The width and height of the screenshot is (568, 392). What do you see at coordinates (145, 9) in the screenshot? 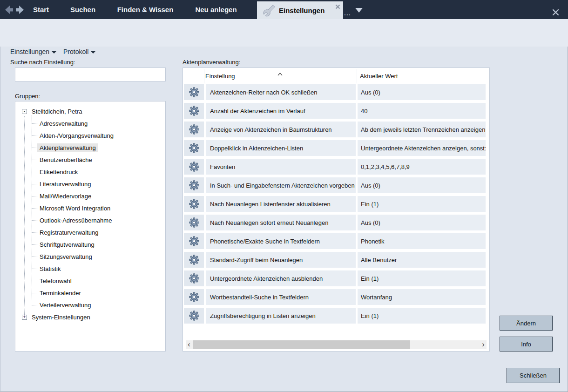
I see `tab-finden-wissen: Finden & Wissen` at bounding box center [145, 9].